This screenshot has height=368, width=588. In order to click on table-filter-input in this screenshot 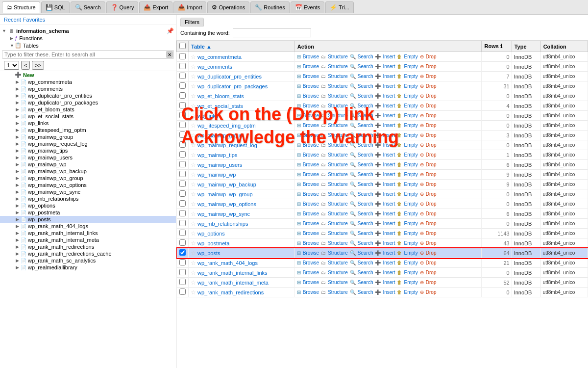, I will do `click(88, 54)`.